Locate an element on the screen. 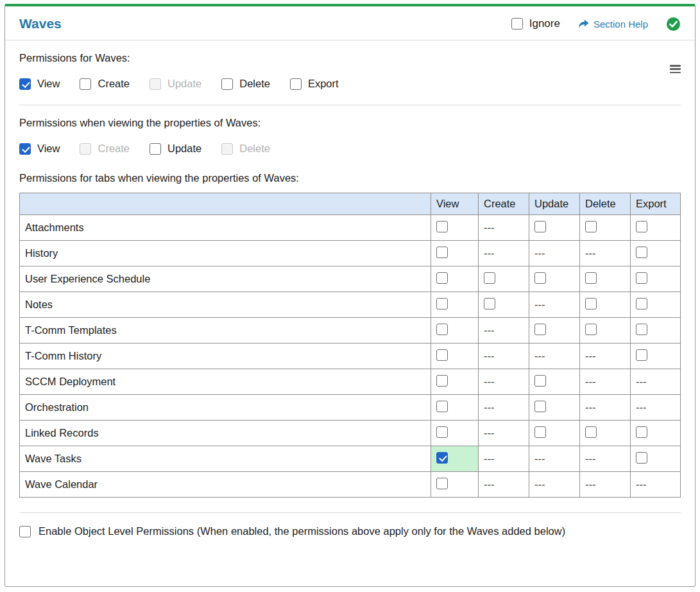 The height and width of the screenshot is (592, 700). table-row: Wave Tasks--------- is located at coordinates (350, 459).